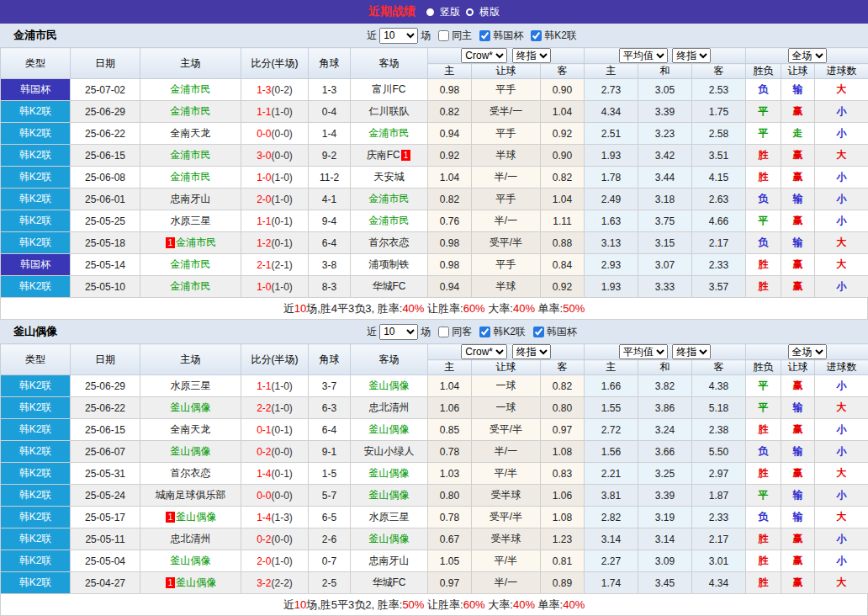  Describe the element at coordinates (450, 408) in the screenshot. I see `odds-home-cell: 1.06` at that location.